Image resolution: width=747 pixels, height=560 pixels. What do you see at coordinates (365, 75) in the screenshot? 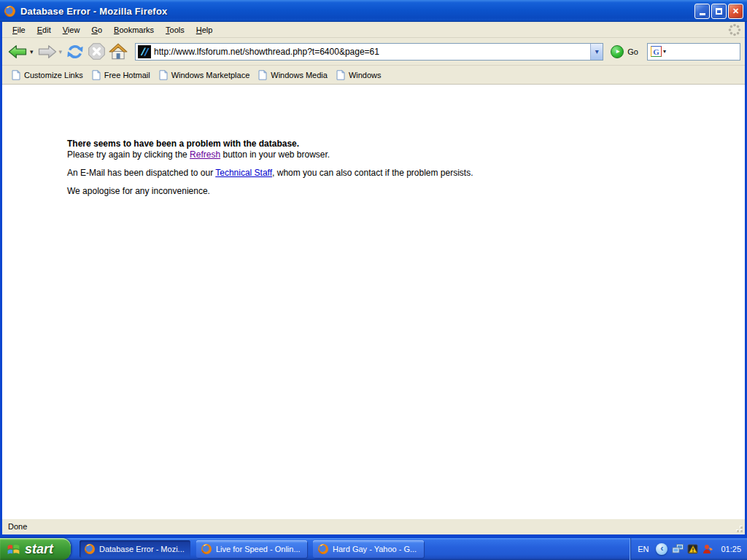
I see `bookmark-label: Windows` at bounding box center [365, 75].